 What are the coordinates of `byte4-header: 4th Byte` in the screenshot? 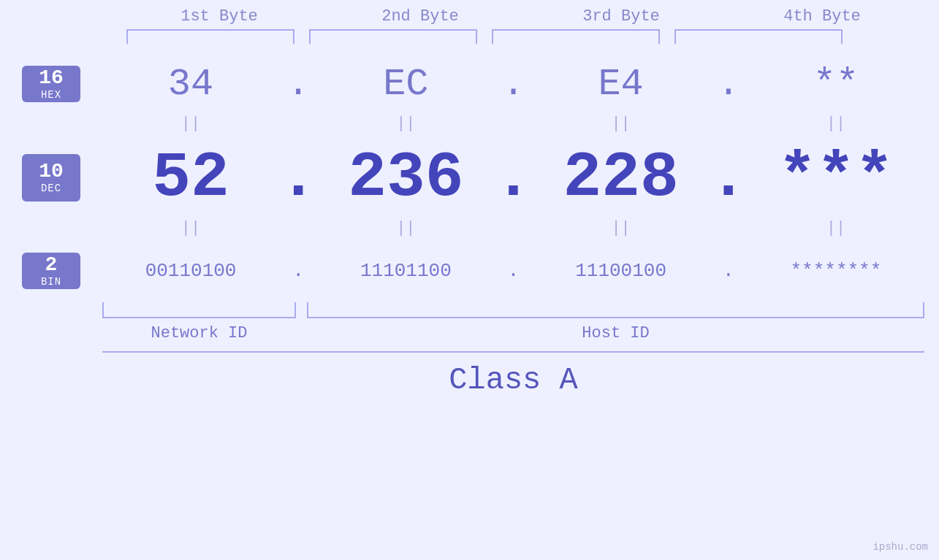 It's located at (822, 16).